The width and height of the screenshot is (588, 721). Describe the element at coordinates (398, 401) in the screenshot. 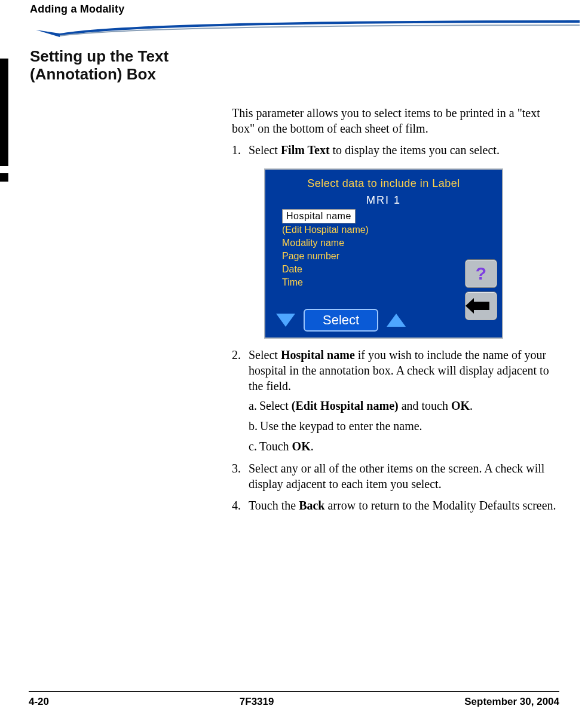

I see `step-2: 2. Select Hospital name if you wish to i…` at that location.